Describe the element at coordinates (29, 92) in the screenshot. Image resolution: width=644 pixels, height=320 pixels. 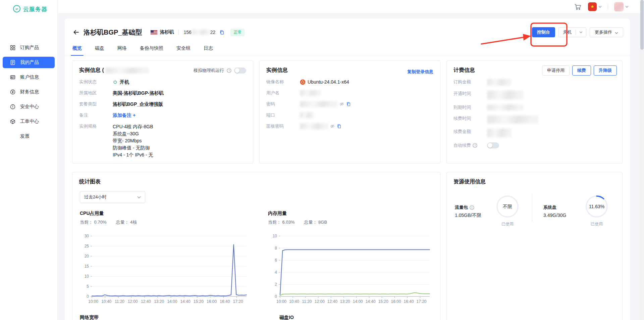
I see `sidebar-item-4: 财务信息` at that location.